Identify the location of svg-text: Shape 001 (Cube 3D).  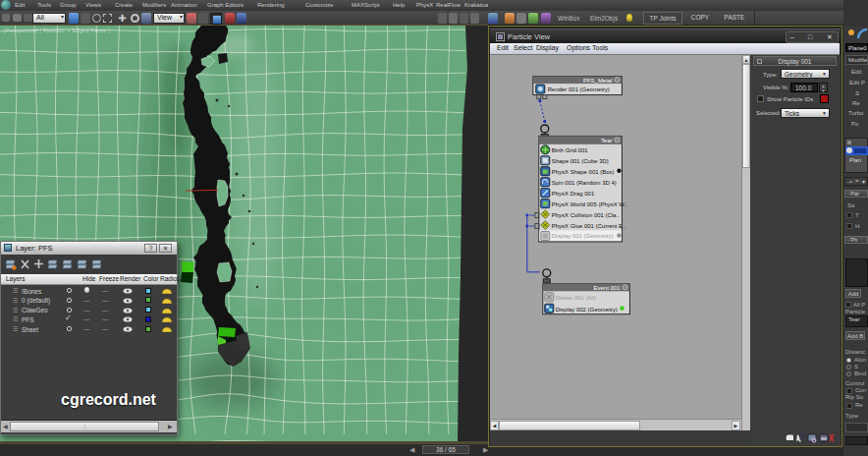
(580, 161).